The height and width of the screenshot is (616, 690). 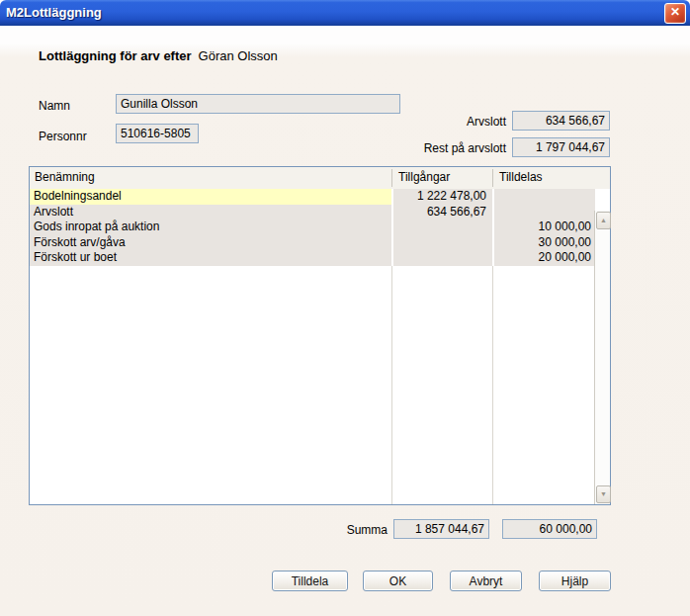 What do you see at coordinates (345, 13) in the screenshot?
I see `title-bar: M2Lottläggning ✕` at bounding box center [345, 13].